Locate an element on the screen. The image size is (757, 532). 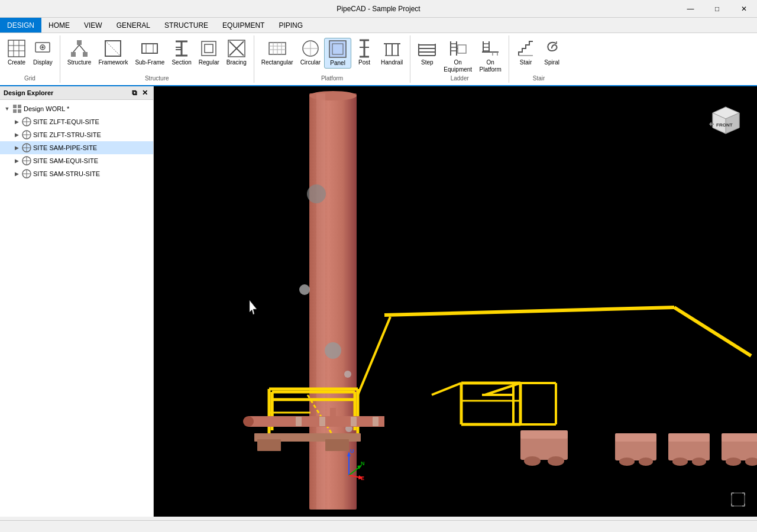
on-equipment-button: OnEquipment is located at coordinates (458, 56).